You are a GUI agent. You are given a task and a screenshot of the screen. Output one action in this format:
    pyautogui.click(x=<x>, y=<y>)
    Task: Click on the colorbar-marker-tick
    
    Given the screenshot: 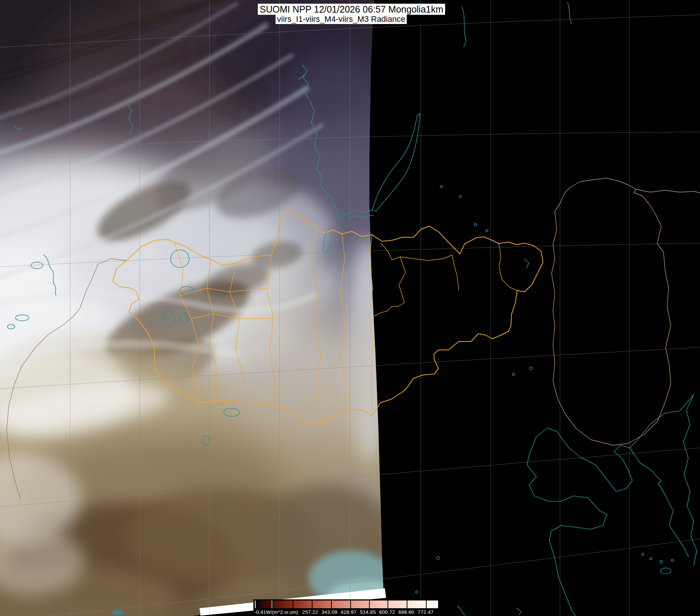 What is the action you would take?
    pyautogui.click(x=272, y=605)
    